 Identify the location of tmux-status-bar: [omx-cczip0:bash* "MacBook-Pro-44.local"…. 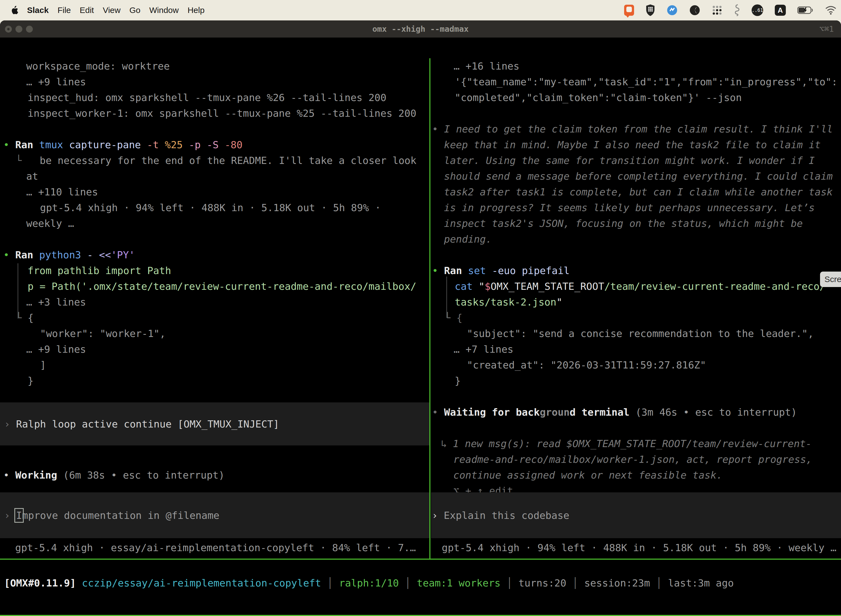
(420, 615).